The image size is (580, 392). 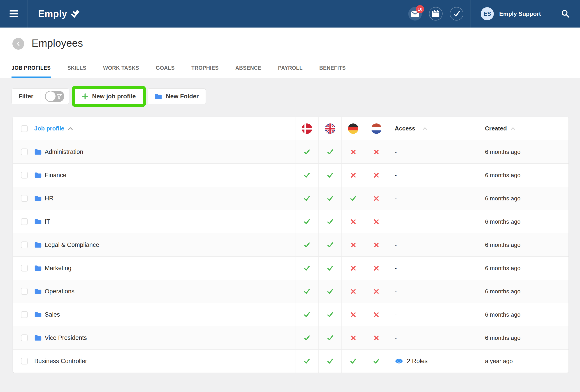 What do you see at coordinates (291, 291) in the screenshot?
I see `table-row: Operations - 6 months ago` at bounding box center [291, 291].